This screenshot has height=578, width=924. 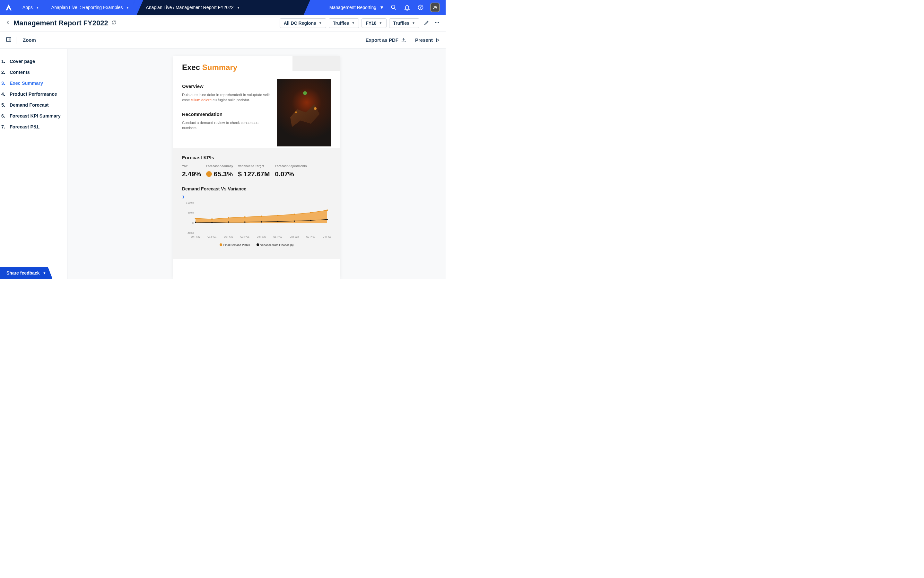 What do you see at coordinates (11, 40) in the screenshot?
I see `toggle-panel-button` at bounding box center [11, 40].